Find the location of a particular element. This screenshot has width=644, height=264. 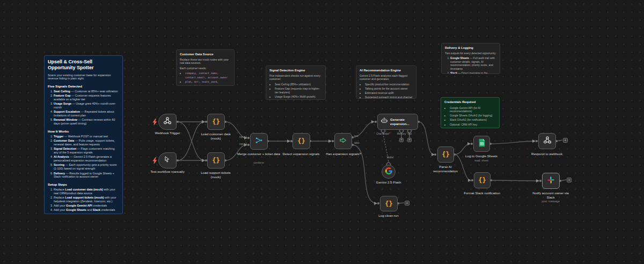

node-label-notify-slack: Notify account owner via Slack is located at coordinates (551, 195).